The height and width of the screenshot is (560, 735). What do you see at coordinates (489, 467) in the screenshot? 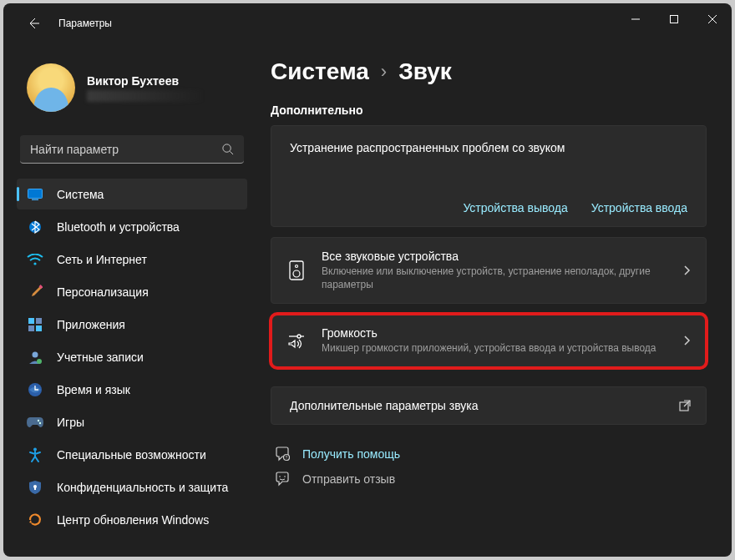
I see `footer-links: ? Получить помощь Отправить отзыв` at bounding box center [489, 467].